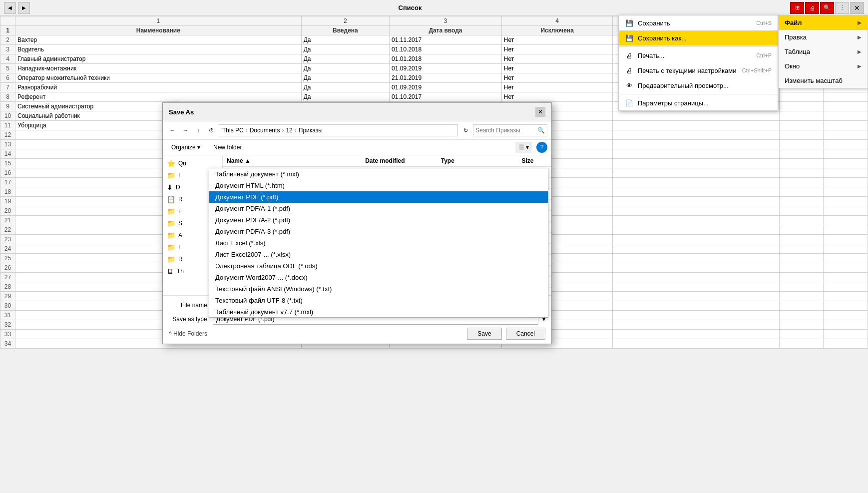  Describe the element at coordinates (283, 130) in the screenshot. I see `bc-sep-2: ›` at that location.